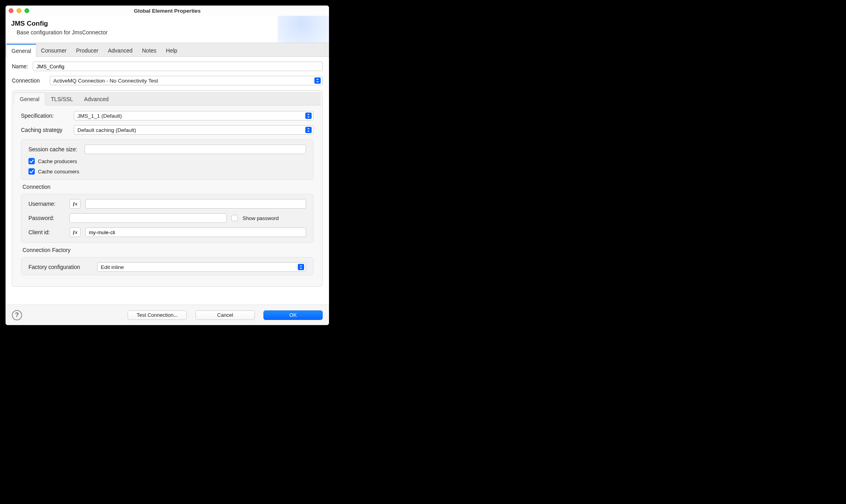  What do you see at coordinates (45, 130) in the screenshot?
I see `caching-label: Caching strategy` at bounding box center [45, 130].